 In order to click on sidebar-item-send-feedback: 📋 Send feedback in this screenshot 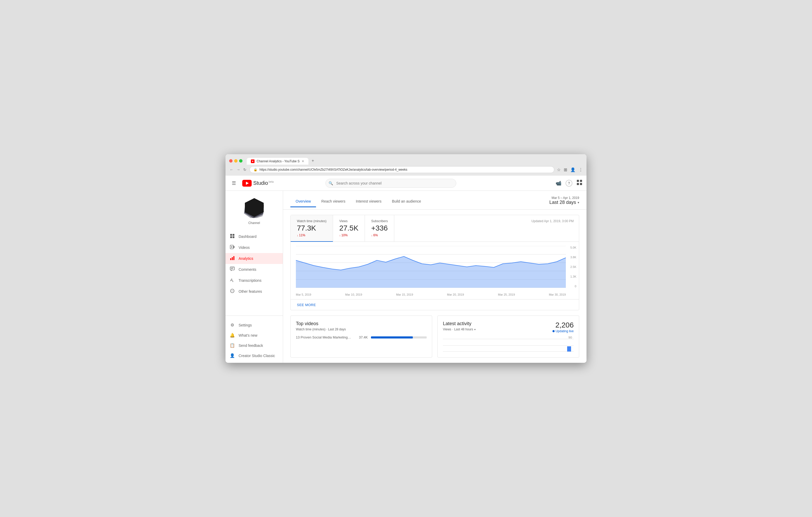, I will do `click(254, 345)`.